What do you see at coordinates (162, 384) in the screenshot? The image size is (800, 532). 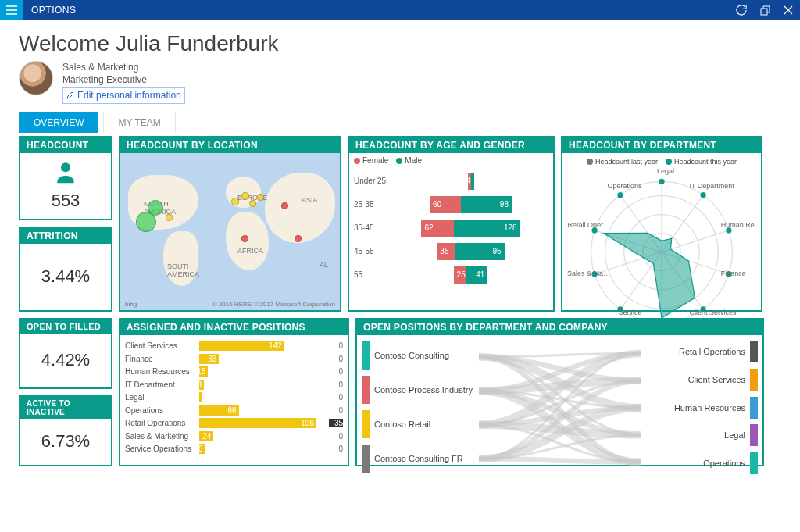 I see `assigned-row-name: IT Department` at bounding box center [162, 384].